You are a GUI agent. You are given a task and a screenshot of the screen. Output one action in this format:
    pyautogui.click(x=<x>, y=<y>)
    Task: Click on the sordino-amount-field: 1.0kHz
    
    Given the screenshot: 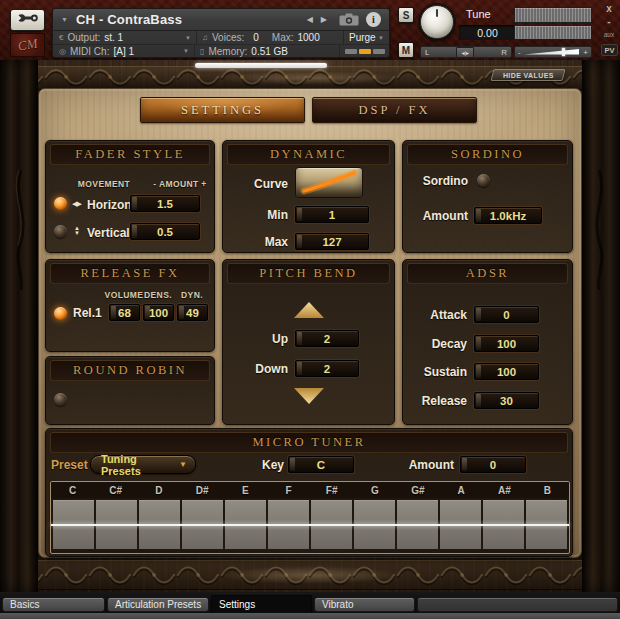 What is the action you would take?
    pyautogui.click(x=508, y=216)
    